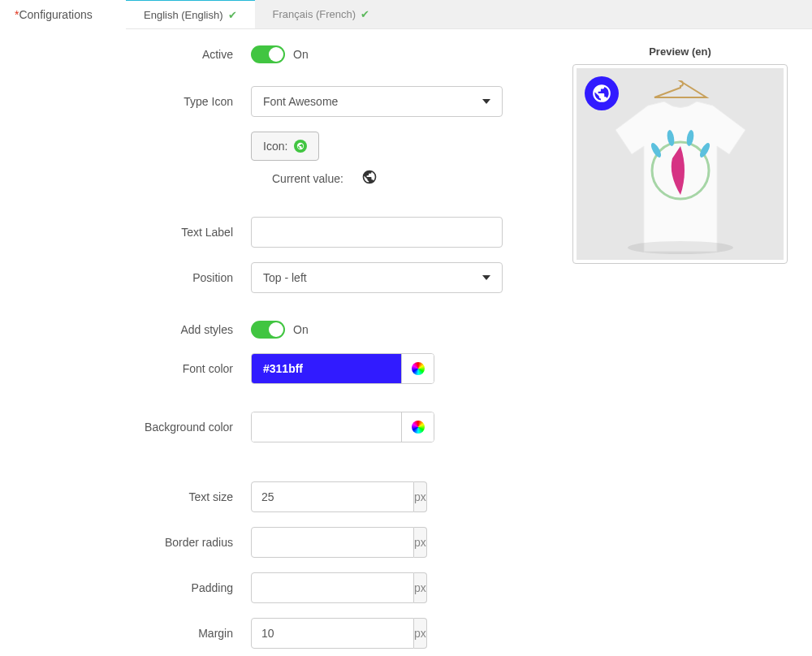  What do you see at coordinates (188, 54) in the screenshot?
I see `active-label: Active` at bounding box center [188, 54].